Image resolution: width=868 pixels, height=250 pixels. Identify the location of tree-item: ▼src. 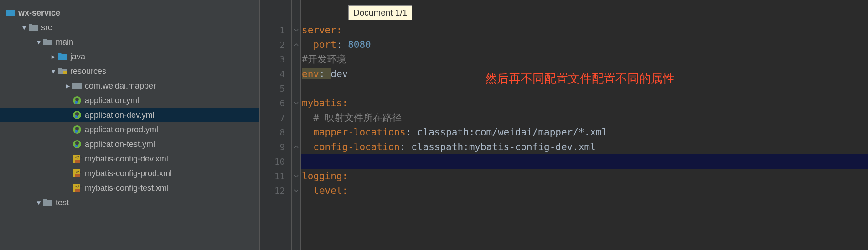
(129, 27).